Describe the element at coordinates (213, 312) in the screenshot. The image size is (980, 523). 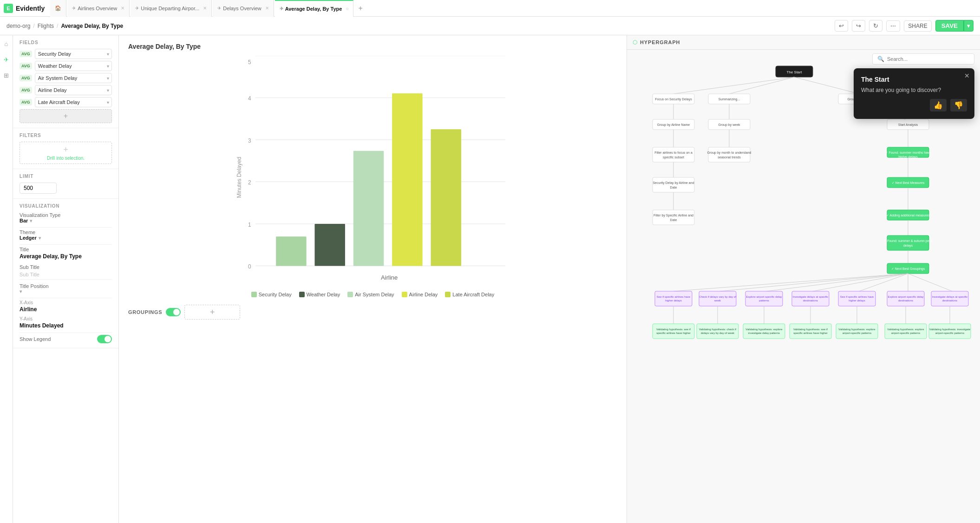
I see `groupings-add-icon: +` at that location.